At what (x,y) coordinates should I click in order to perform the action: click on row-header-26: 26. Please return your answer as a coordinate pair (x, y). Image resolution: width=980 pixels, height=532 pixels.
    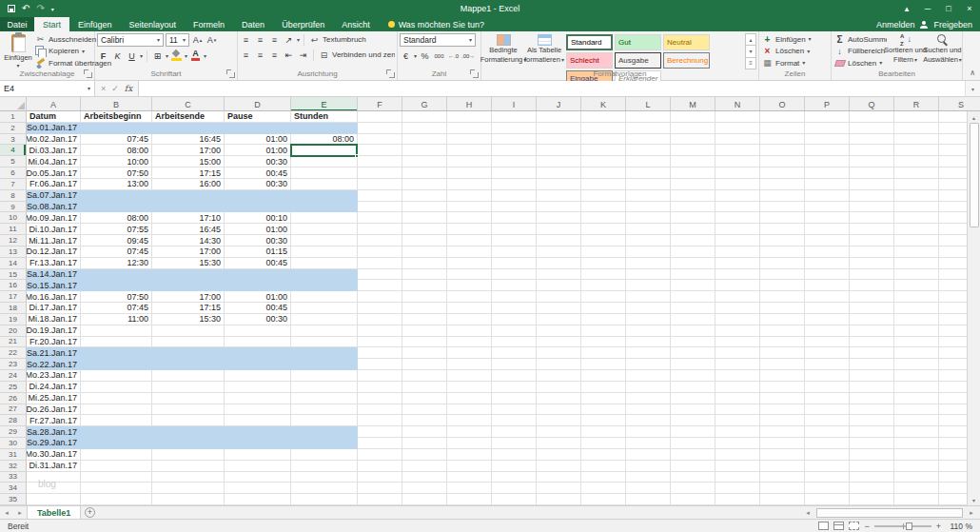
    Looking at the image, I should click on (13, 399).